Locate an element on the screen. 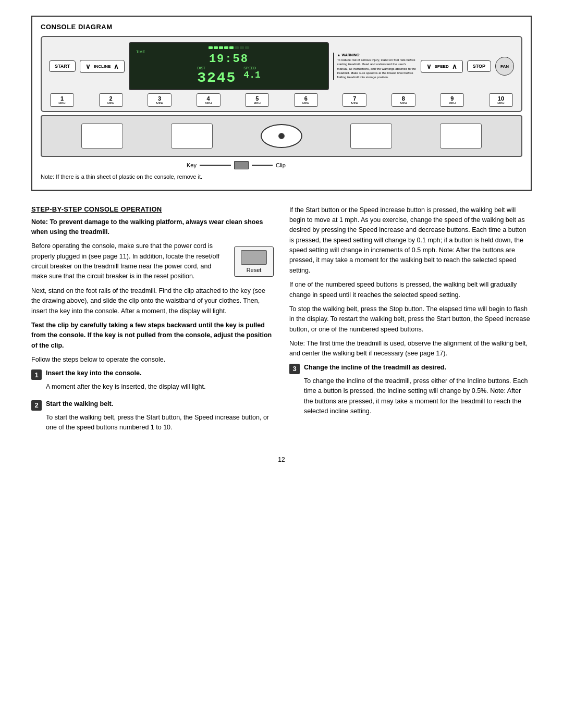  console-top-row: START ∨ INCLINE ∧ is located at coordinates (282, 66).